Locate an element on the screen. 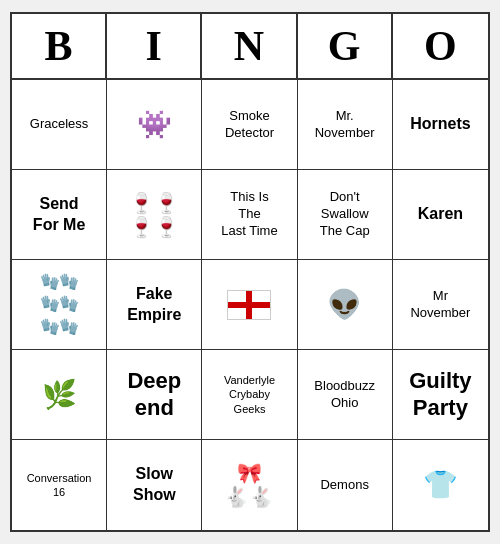  cell-r5c3: 🎀🐇🐇 is located at coordinates (250, 485).